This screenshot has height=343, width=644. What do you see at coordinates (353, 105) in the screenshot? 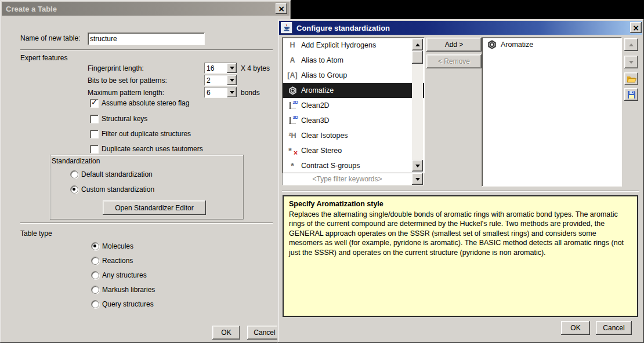
I see `available-actions-list: H Add Explicit Hydrogens A Alias to Atom…` at bounding box center [353, 105].